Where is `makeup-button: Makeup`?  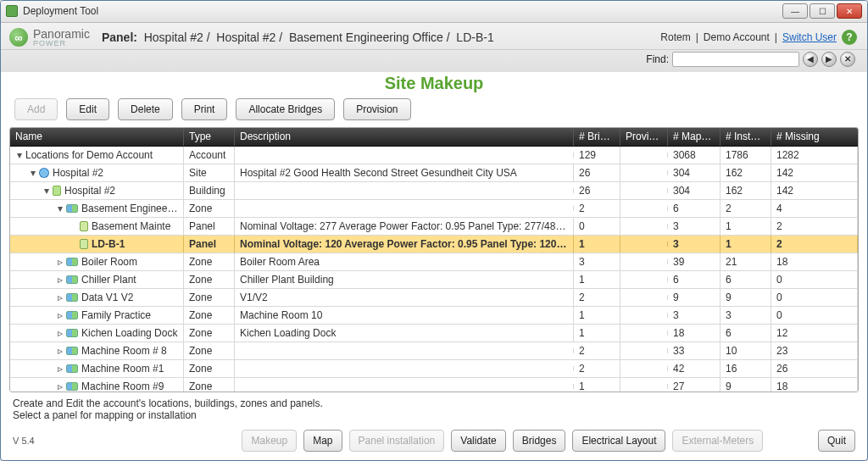
makeup-button: Makeup is located at coordinates (270, 441).